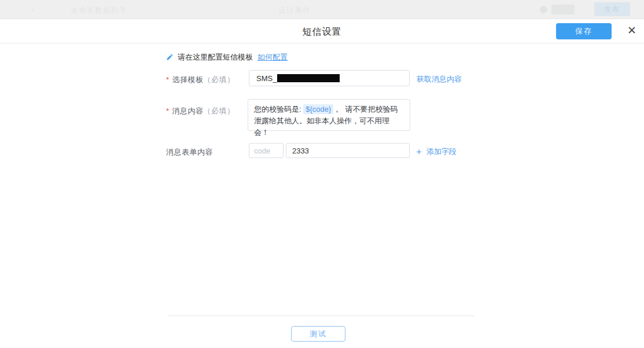 The height and width of the screenshot is (348, 644). I want to click on pencil-icon, so click(170, 57).